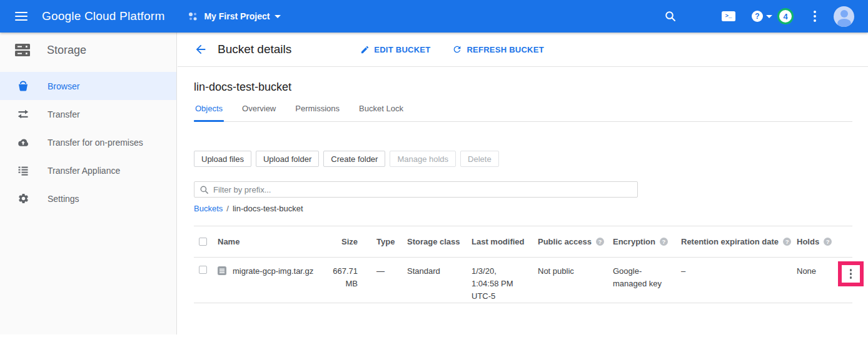 The height and width of the screenshot is (362, 868). Describe the element at coordinates (23, 199) in the screenshot. I see `gear-icon` at that location.